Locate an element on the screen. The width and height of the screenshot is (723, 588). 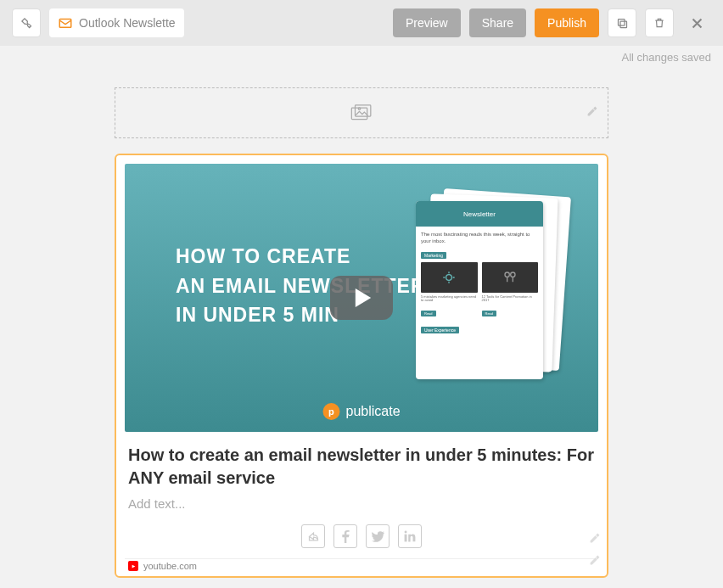
document-title-pill: Outlook Newslette is located at coordinates (117, 23).